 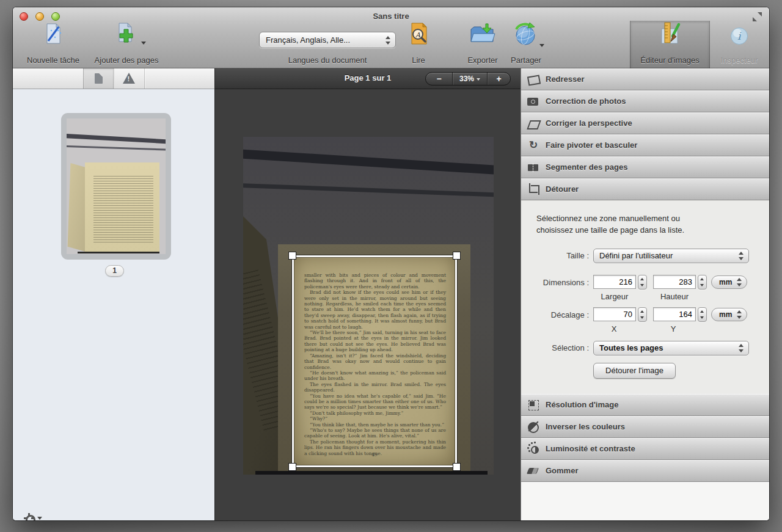 What do you see at coordinates (645, 427) in the screenshot?
I see `tool-invert-colors: Inverser les couleurs` at bounding box center [645, 427].